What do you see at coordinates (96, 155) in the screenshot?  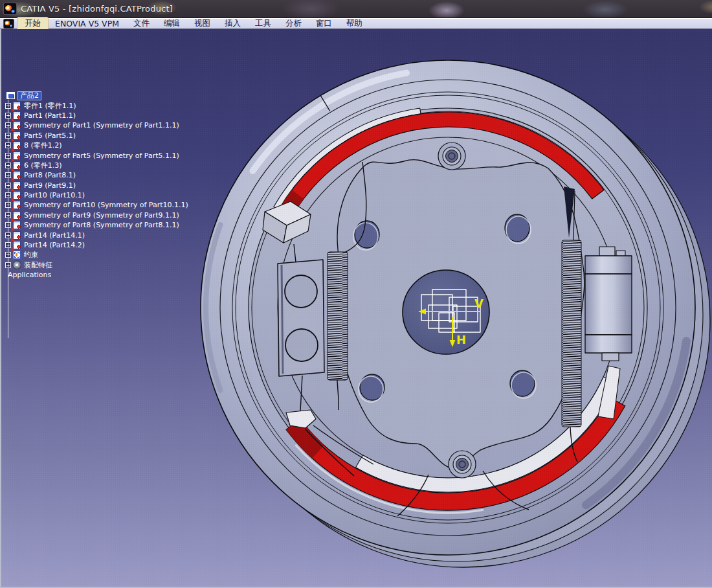 I see `tree-item-5: Symmetry of Part5 (Symmetry of Part5.1.1…` at bounding box center [96, 155].